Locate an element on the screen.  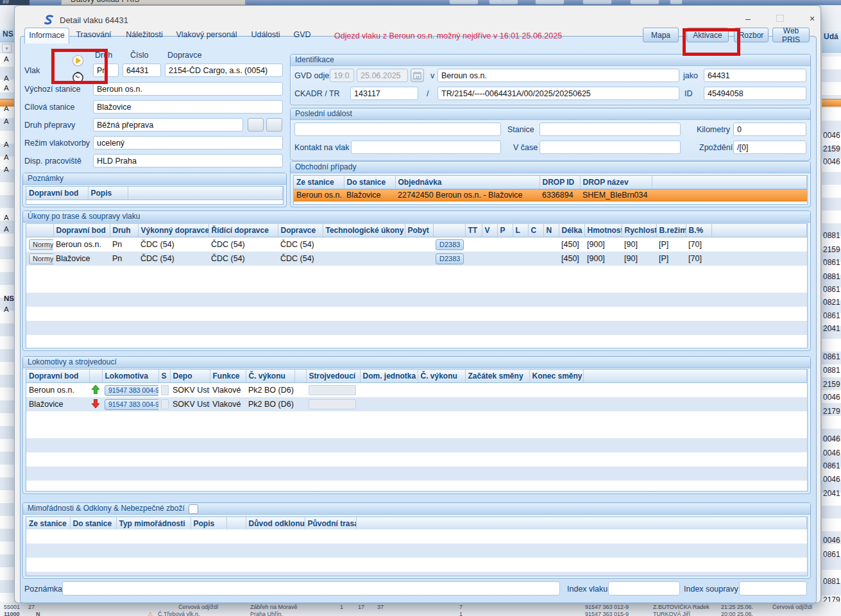
ckadr-field is located at coordinates (384, 94).